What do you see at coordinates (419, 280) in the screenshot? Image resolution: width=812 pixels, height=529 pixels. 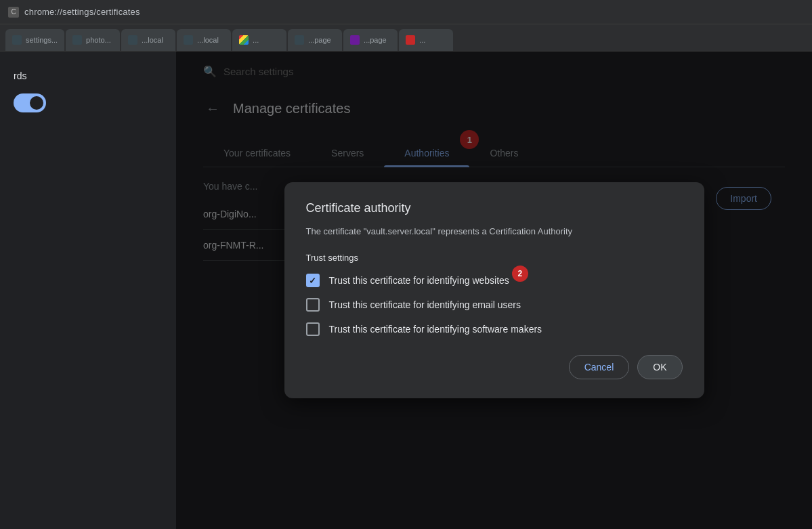 I see `checkbox-label-websites: Trust this certificate for identifying w…` at bounding box center [419, 280].